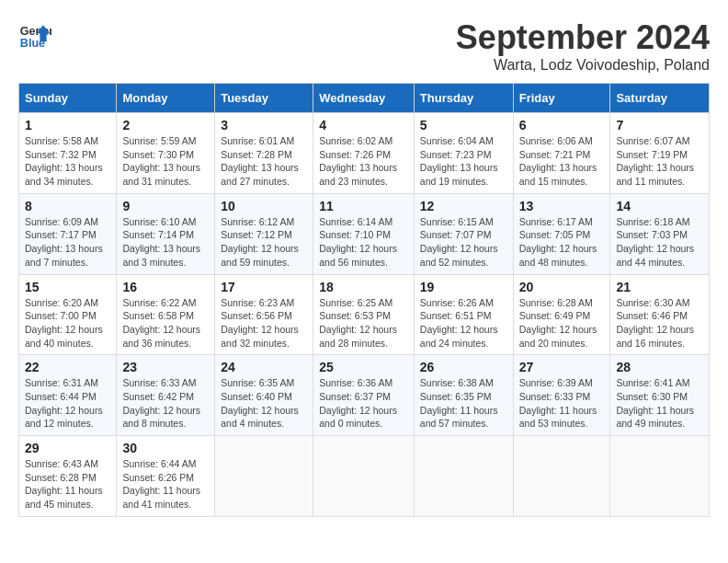 The image size is (728, 563). What do you see at coordinates (660, 287) in the screenshot?
I see `day-number: 21` at bounding box center [660, 287].